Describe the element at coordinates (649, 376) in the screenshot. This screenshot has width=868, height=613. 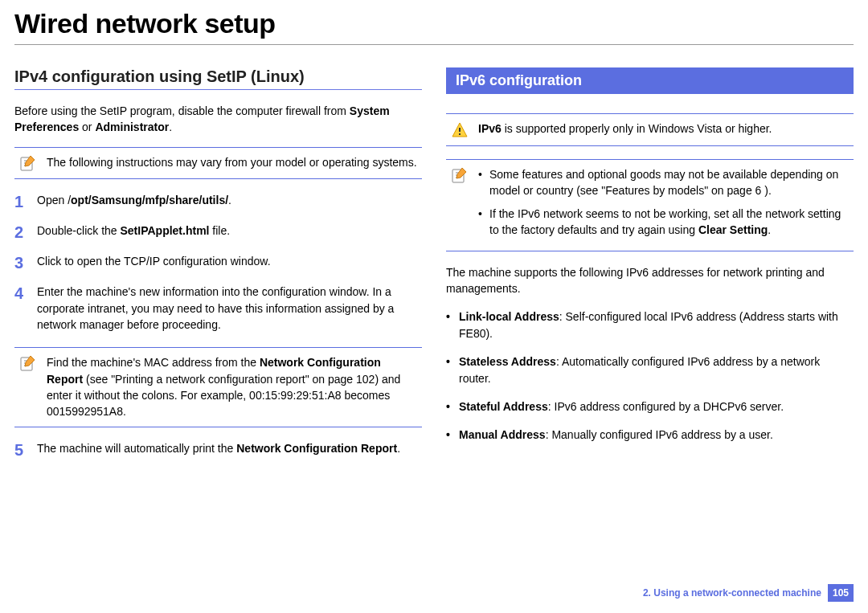
I see `ipv6-address-list: Link-local Address: Self-configured loca…` at that location.